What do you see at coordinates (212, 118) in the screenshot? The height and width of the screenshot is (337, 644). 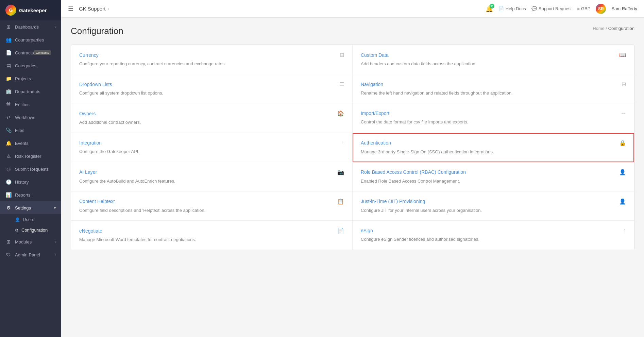 I see `config-card-owners: Owners 🏠 Add additional contract owners.` at bounding box center [212, 118].